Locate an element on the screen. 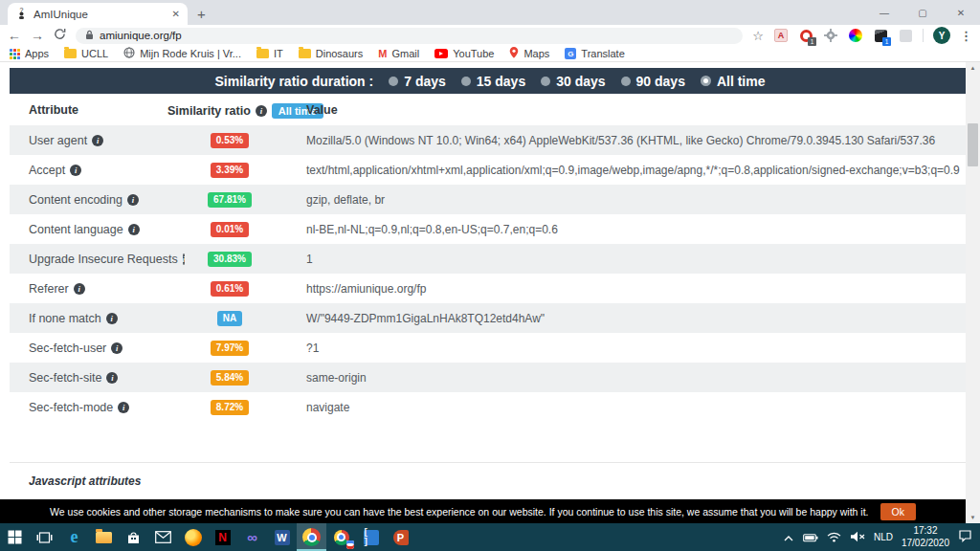 The image size is (980, 551). action-center-icon is located at coordinates (965, 538).